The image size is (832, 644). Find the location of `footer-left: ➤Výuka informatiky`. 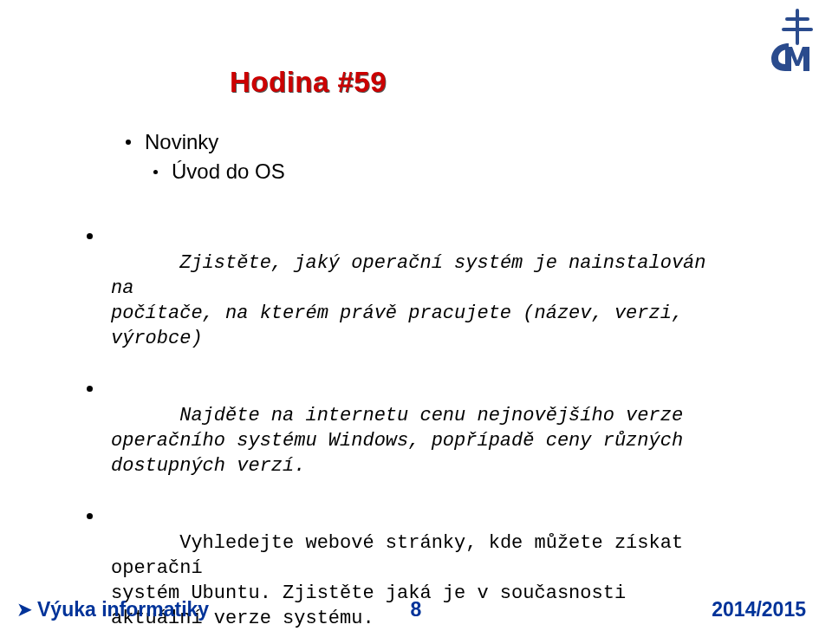

footer-left: ➤Výuka informatiky is located at coordinates (113, 610).